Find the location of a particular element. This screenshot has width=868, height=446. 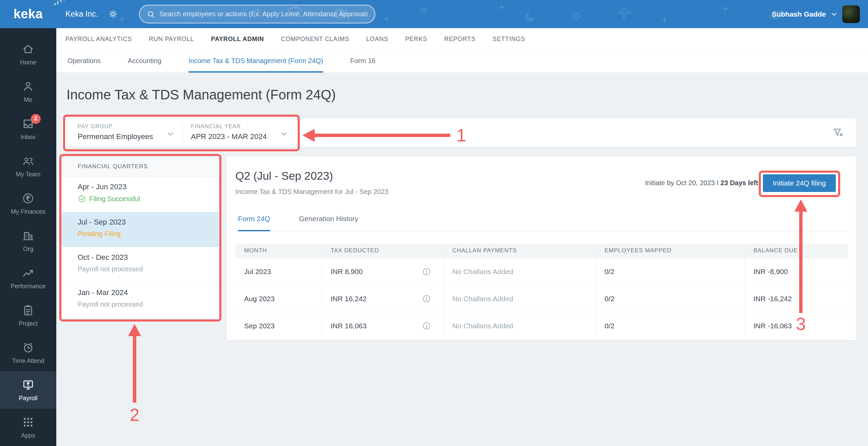

cell-tax-deducted: INR 16,242 is located at coordinates (382, 298).